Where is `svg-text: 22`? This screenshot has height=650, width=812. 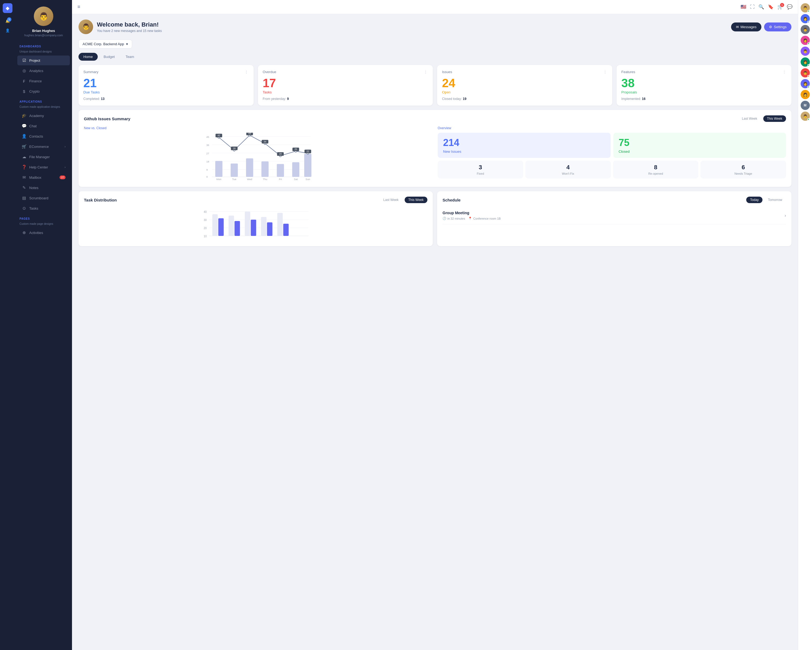
svg-text: 22 is located at coordinates (308, 151).